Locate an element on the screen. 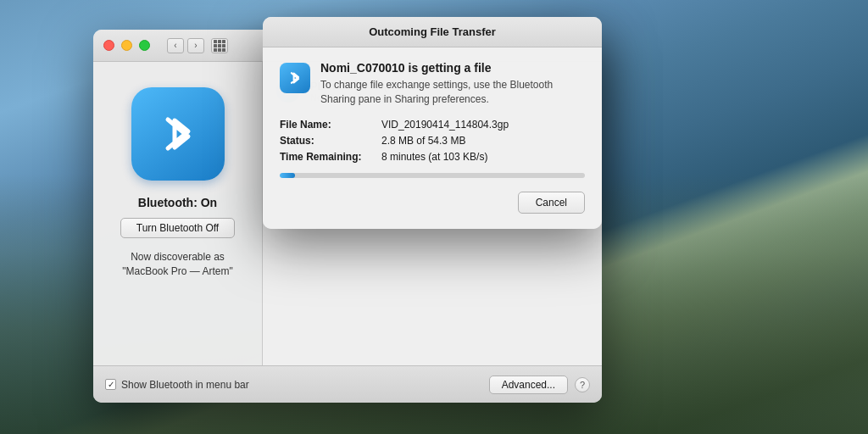  dialog-footer: Cancel is located at coordinates (432, 203).